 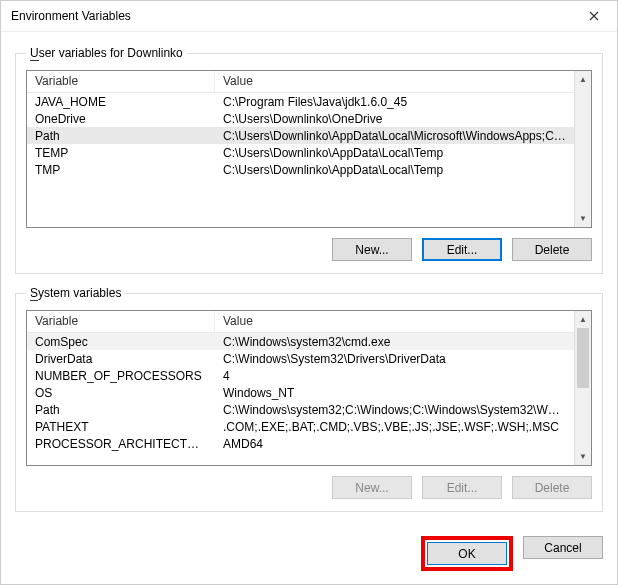 What do you see at coordinates (583, 358) in the screenshot?
I see `scroll-thumb` at bounding box center [583, 358].